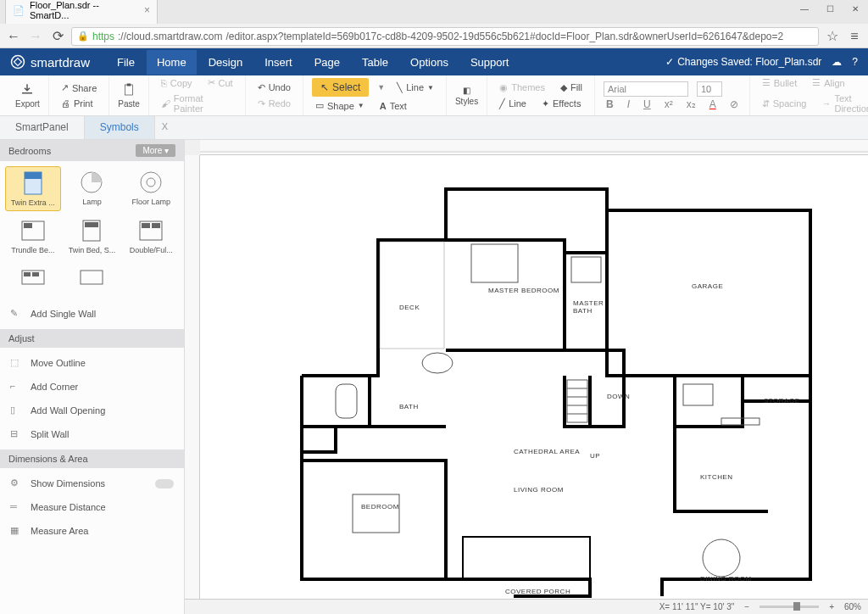  Describe the element at coordinates (327, 63) in the screenshot. I see `menu-page: Page` at that location.